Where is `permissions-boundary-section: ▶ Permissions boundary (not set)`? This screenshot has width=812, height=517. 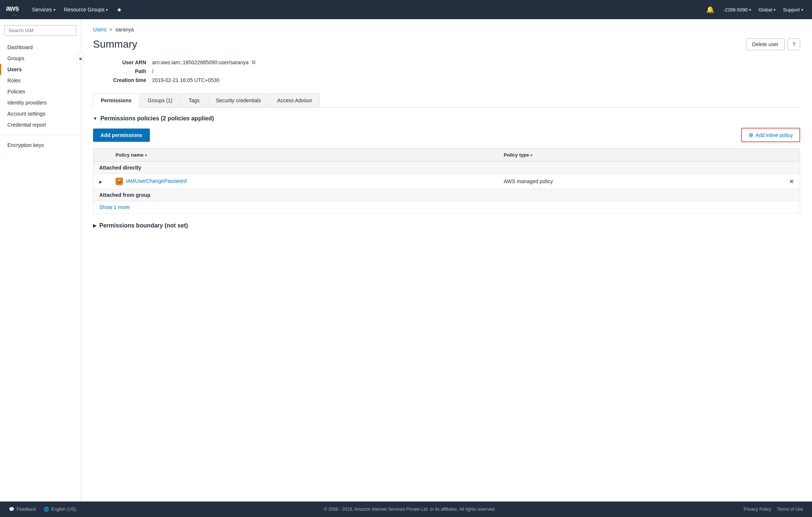
permissions-boundary-section: ▶ Permissions boundary (not set) is located at coordinates (447, 226).